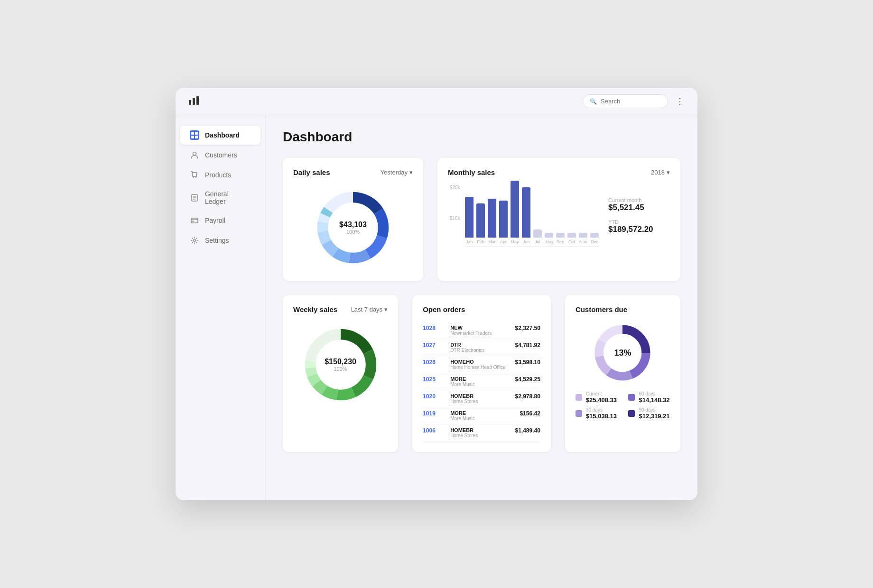  I want to click on search-input, so click(631, 101).